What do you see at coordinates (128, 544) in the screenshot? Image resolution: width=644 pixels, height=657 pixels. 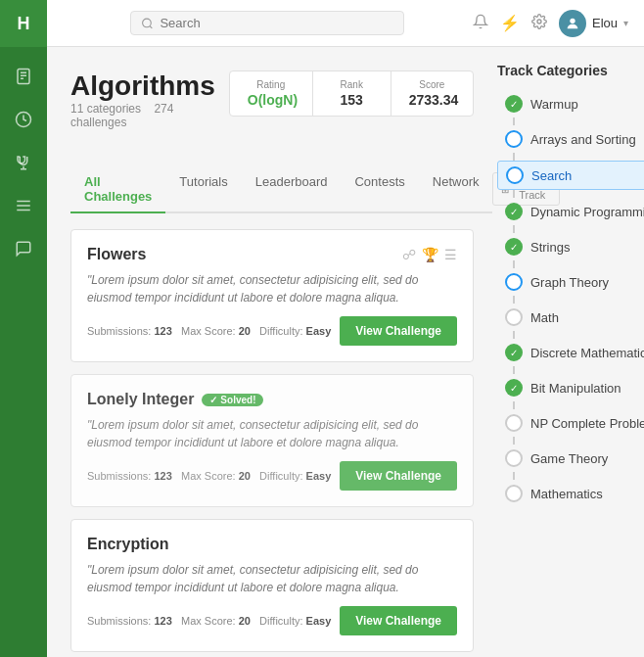 I see `challenge-title: Encryption` at bounding box center [128, 544].